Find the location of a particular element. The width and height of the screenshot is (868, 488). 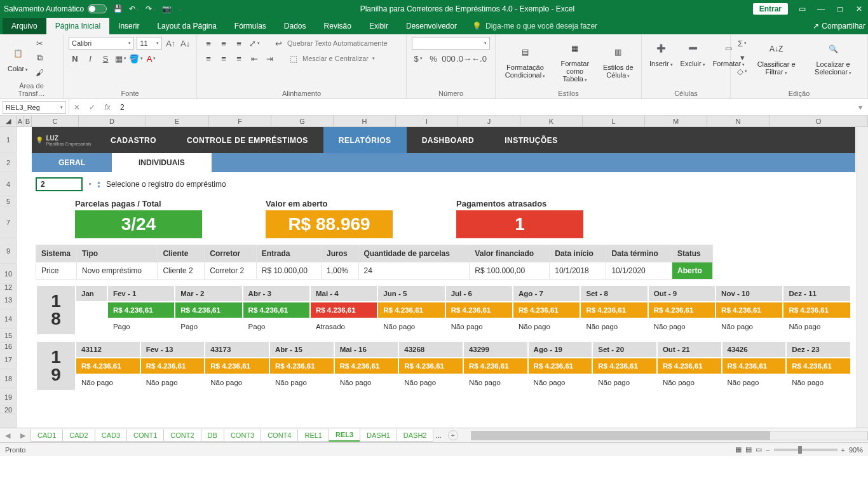

mon: Abr - 3 is located at coordinates (276, 294).